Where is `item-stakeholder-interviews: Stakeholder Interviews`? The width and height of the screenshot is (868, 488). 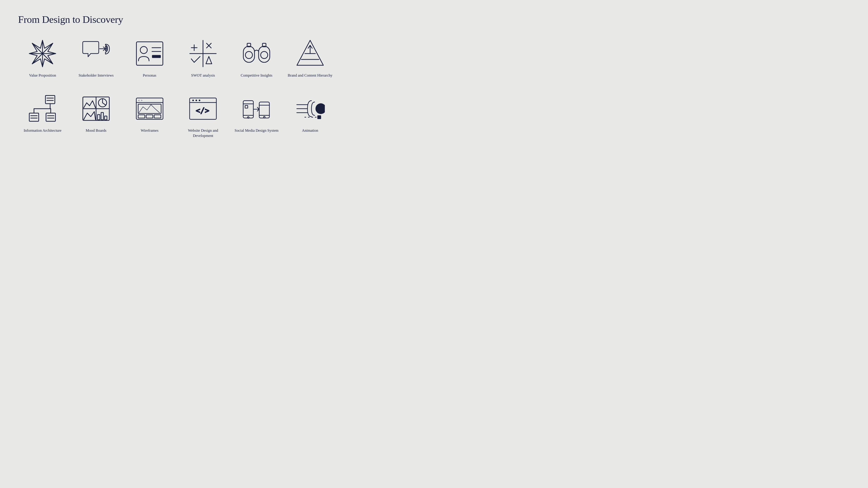 item-stakeholder-interviews: Stakeholder Interviews is located at coordinates (96, 59).